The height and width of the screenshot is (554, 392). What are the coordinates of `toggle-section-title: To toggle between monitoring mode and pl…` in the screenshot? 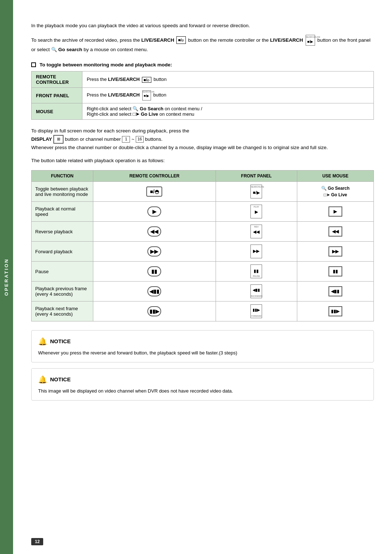 It's located at (203, 65).